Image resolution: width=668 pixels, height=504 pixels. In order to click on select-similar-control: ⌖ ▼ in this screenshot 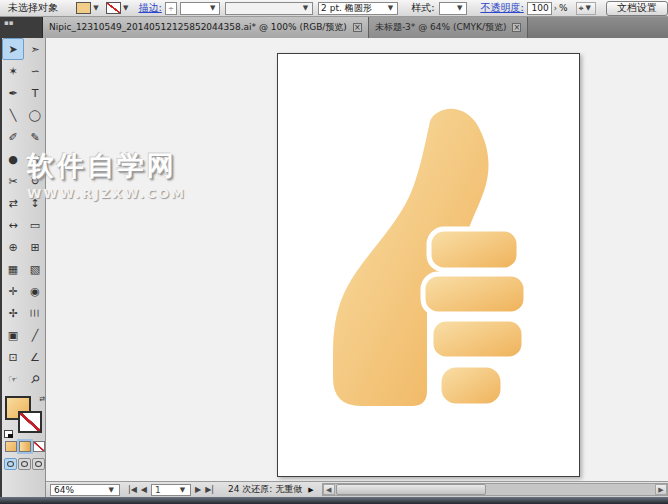, I will do `click(586, 8)`.